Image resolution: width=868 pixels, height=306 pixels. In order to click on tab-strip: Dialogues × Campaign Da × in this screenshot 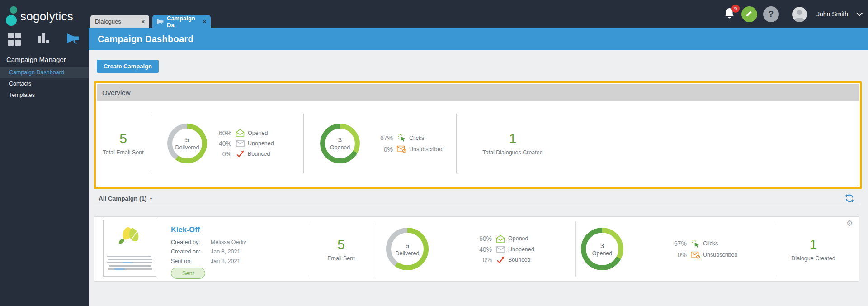, I will do `click(151, 22)`.